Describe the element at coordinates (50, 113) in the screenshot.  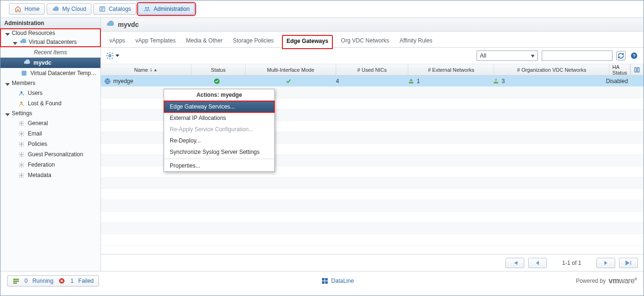
I see `tree-settings: Settings` at that location.